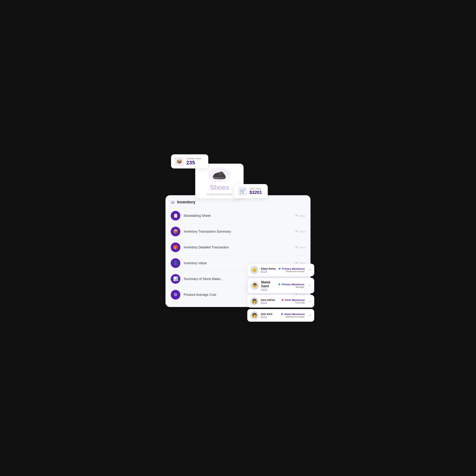  I want to click on staff-id-sara: #1112, so click(270, 303).